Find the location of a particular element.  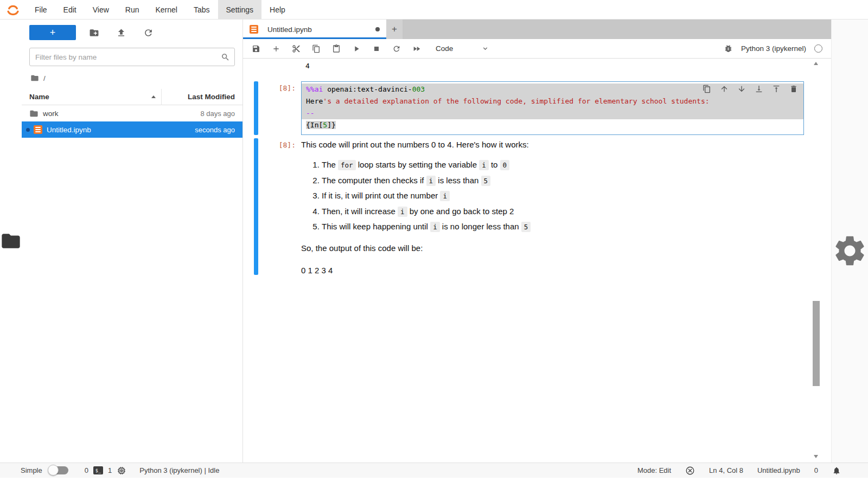

scrollbar-thumb is located at coordinates (816, 344).